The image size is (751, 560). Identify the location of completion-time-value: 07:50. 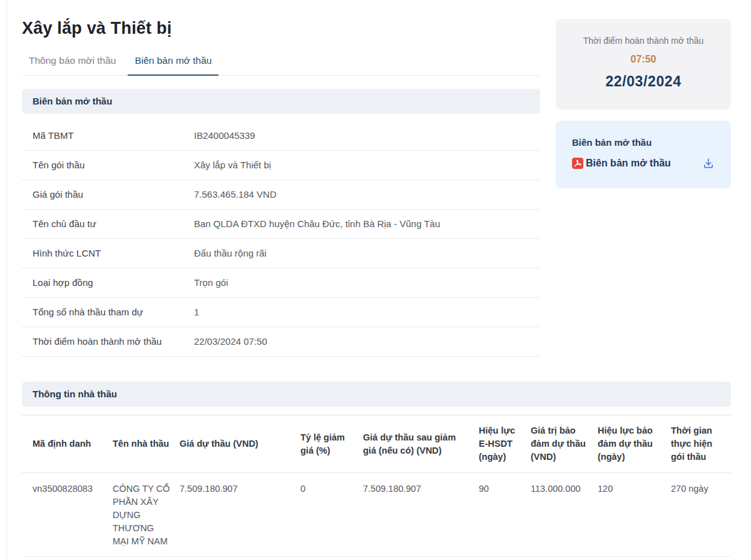
(643, 59).